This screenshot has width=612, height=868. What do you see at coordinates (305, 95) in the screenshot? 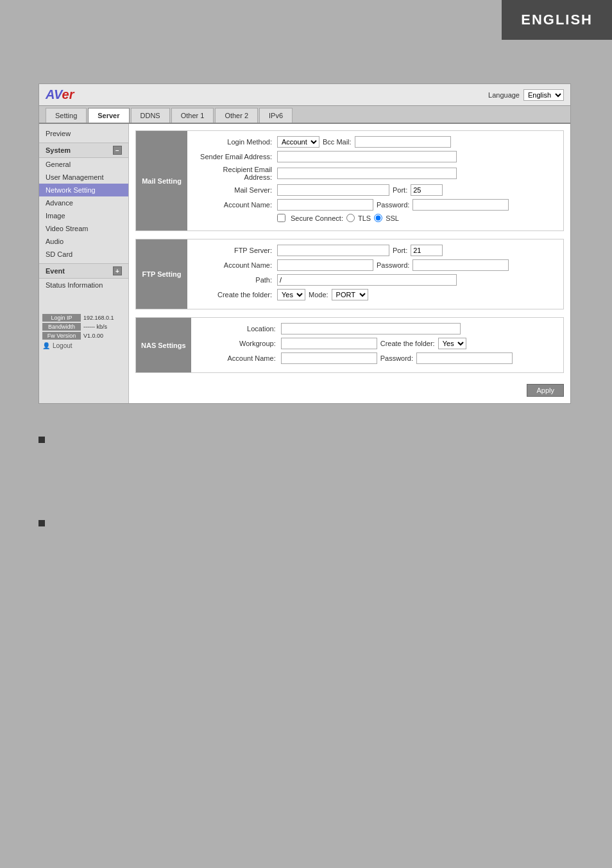
I see `header-row: AVer Language English` at bounding box center [305, 95].